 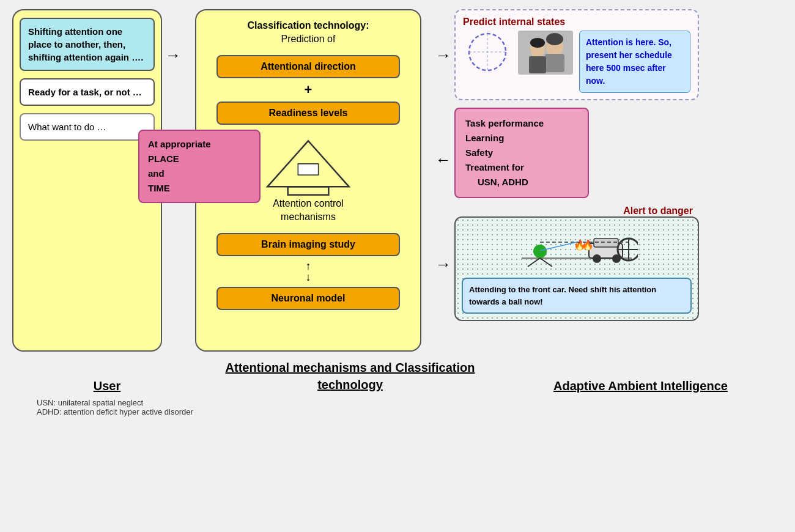 What do you see at coordinates (577, 263) in the screenshot?
I see `alert-section: Alert to danger 🔥 🔥` at bounding box center [577, 263].